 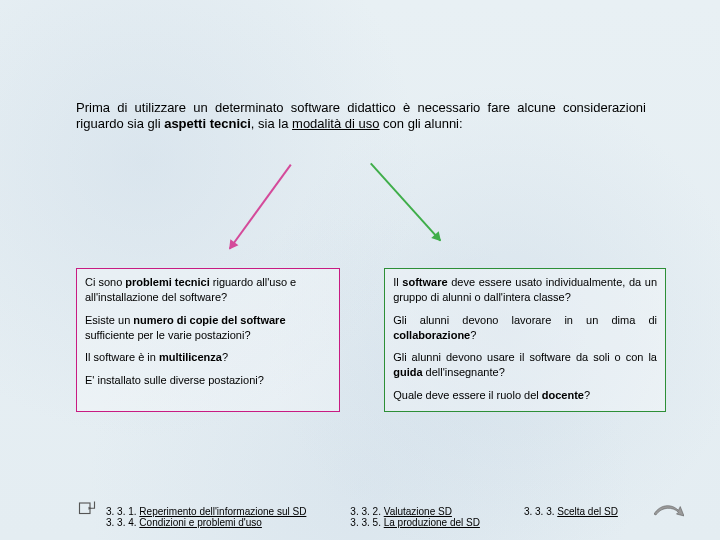 I want to click on intro-text: con gli alunni:, so click(x=422, y=124).